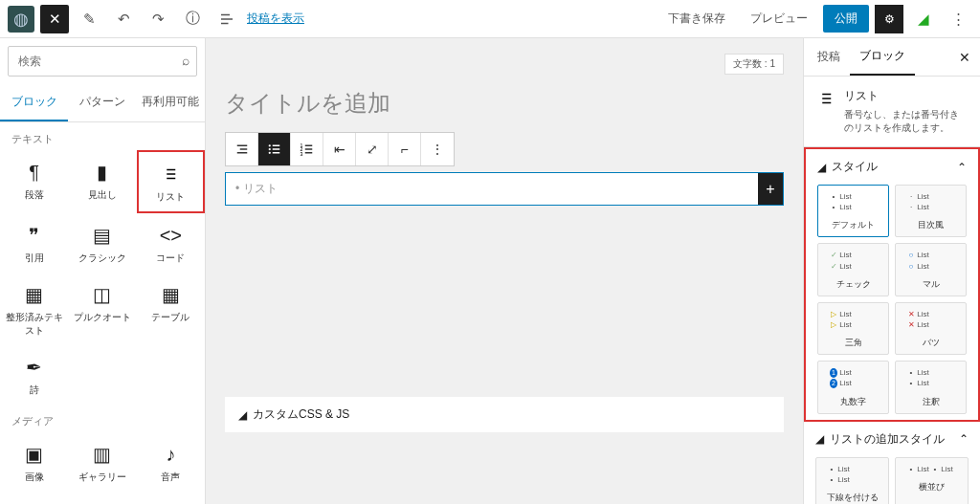 This screenshot has width=980, height=504. I want to click on tab-patterns: パターン, so click(101, 103).